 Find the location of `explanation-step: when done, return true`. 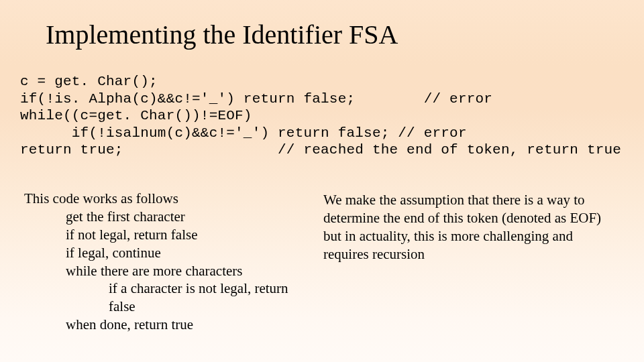

explanation-step: when done, return true is located at coordinates (165, 324).